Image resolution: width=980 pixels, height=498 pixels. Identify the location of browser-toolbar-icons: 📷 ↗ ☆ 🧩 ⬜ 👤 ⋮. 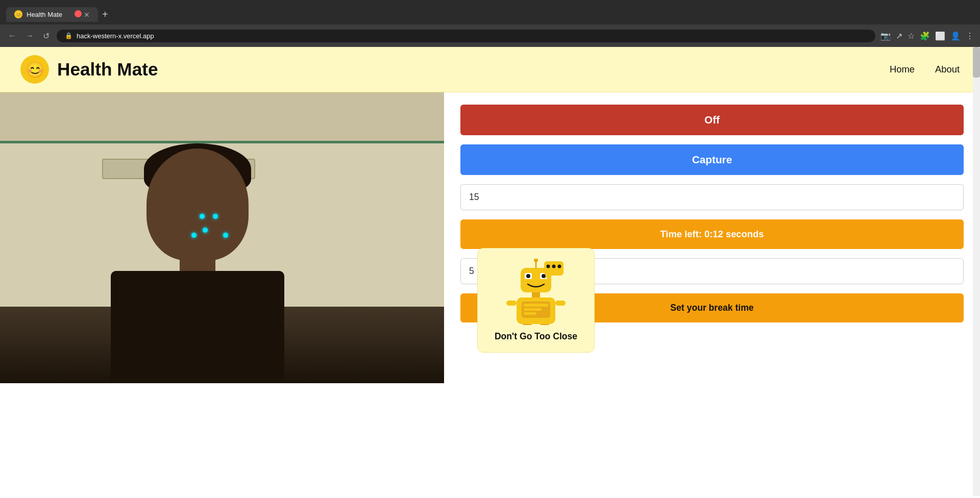
(927, 36).